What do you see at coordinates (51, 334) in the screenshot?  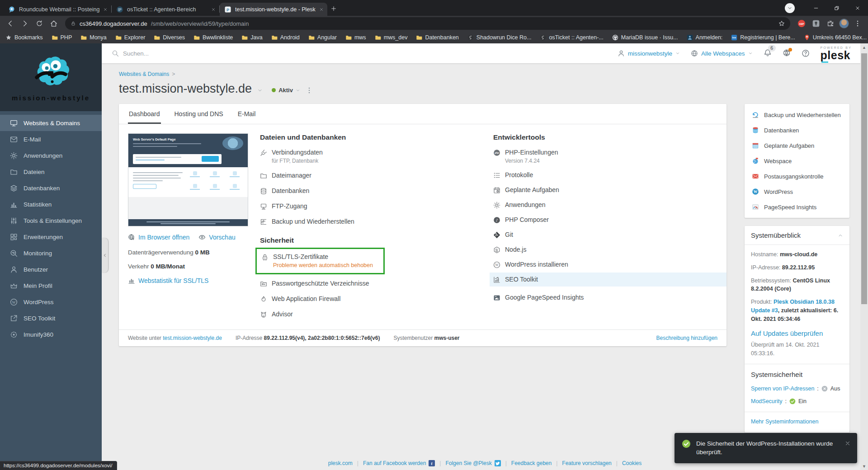 I see `sidebar-item-imunify360: Imunify360` at bounding box center [51, 334].